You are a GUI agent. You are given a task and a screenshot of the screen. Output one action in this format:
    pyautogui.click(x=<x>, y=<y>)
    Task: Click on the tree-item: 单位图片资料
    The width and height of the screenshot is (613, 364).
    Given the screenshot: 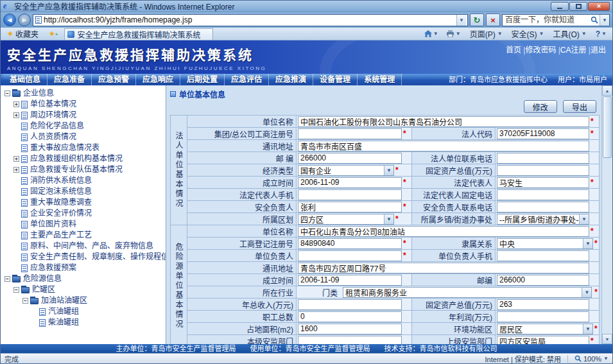 What is the action you would take?
    pyautogui.click(x=85, y=225)
    